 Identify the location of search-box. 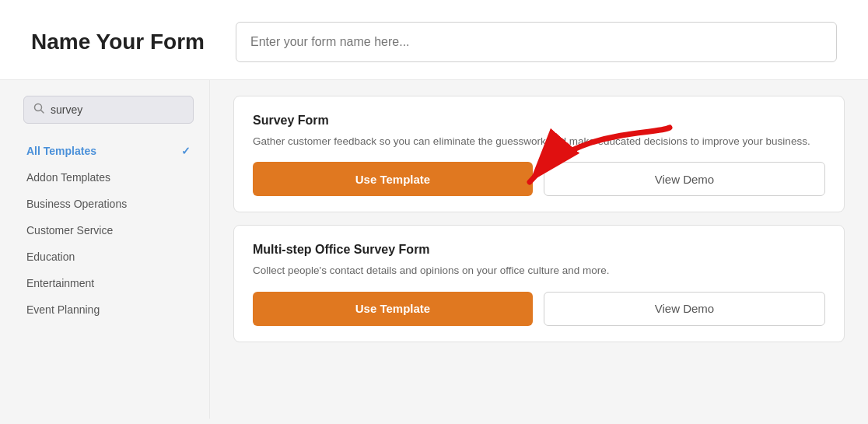
(109, 110).